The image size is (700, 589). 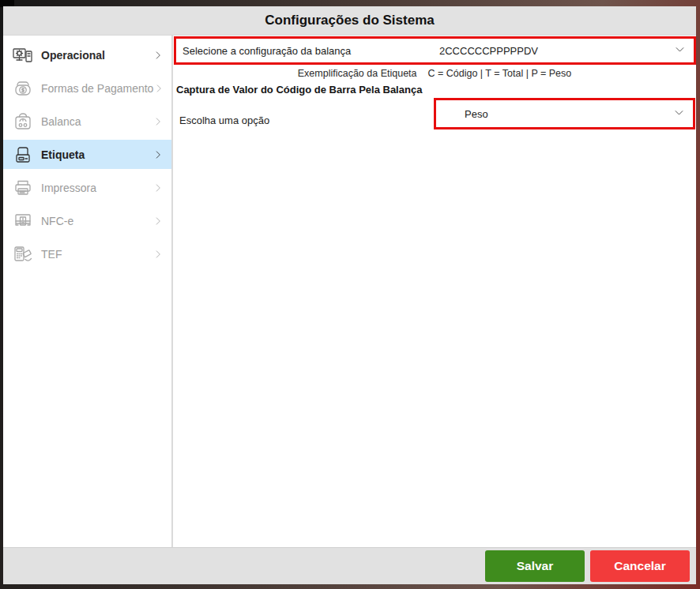 What do you see at coordinates (97, 88) in the screenshot?
I see `sidebar-item-label: Formas de Pagamento` at bounding box center [97, 88].